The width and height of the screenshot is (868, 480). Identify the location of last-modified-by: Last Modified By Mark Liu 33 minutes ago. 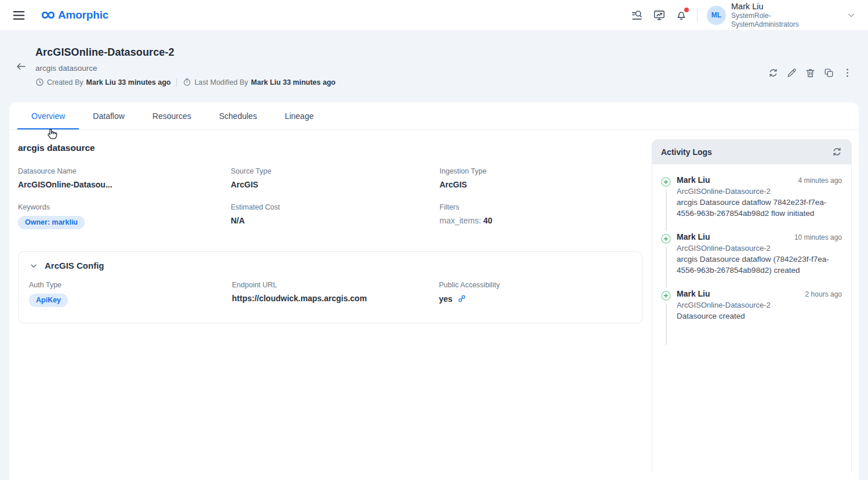
(259, 82).